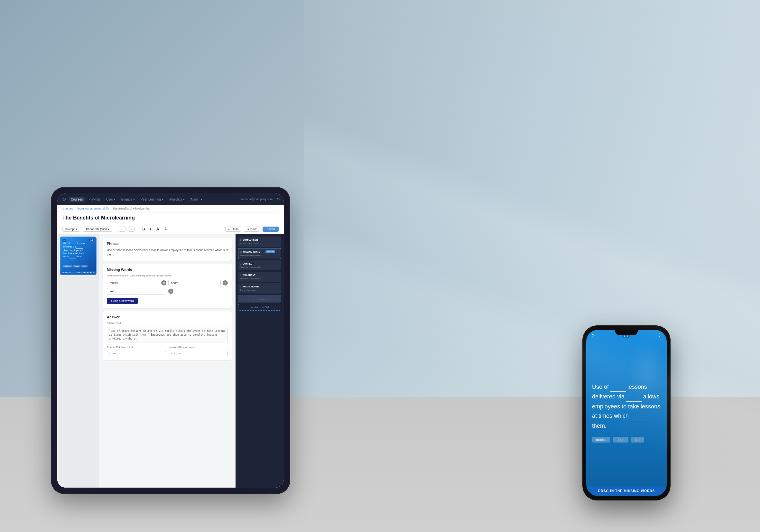 This screenshot has width=760, height=532. Describe the element at coordinates (627, 332) in the screenshot. I see `phone-notch` at that location.